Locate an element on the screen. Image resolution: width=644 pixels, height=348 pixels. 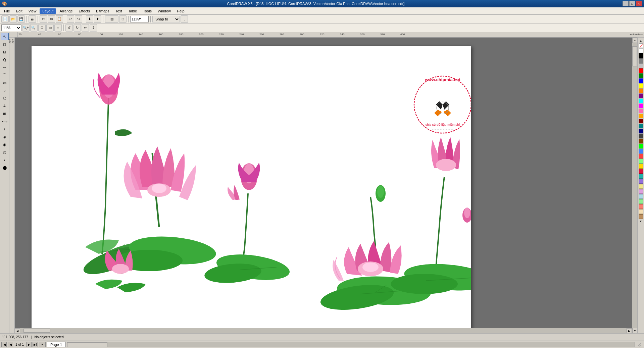
color-swatch-gray is located at coordinates (641, 61).